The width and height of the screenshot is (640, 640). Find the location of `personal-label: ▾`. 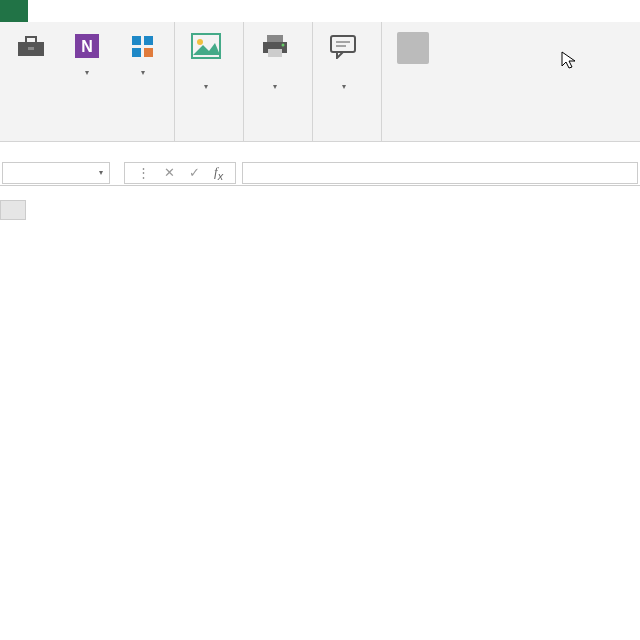

personal-label: ▾ is located at coordinates (87, 72).